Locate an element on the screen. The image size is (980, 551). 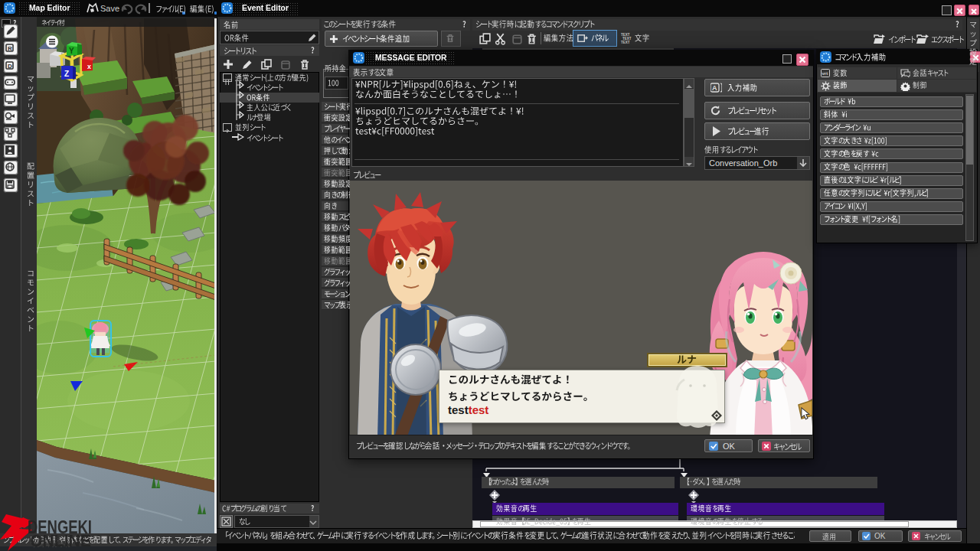
svg-text: Y is located at coordinates (72, 51).